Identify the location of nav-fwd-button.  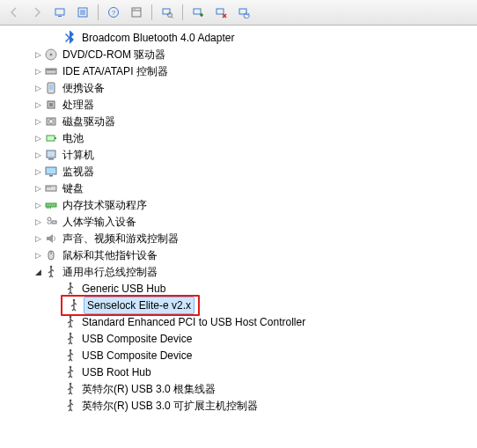
(37, 12).